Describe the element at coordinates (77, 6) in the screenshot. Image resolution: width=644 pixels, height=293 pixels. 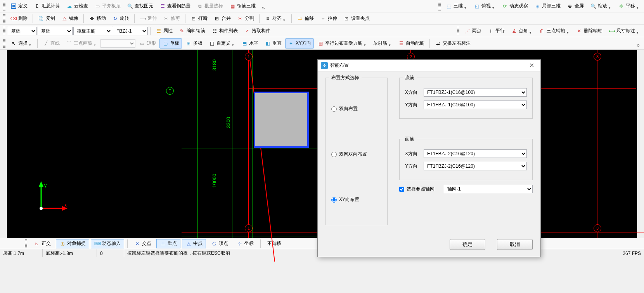
I see `cloud-check-button: ☁云检查` at that location.